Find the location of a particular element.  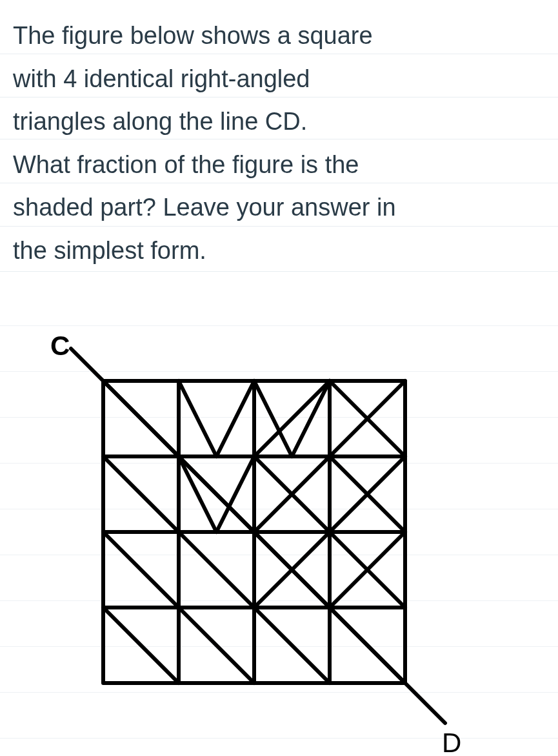

problem-line: shaded part? Leave your answer in is located at coordinates (279, 208).